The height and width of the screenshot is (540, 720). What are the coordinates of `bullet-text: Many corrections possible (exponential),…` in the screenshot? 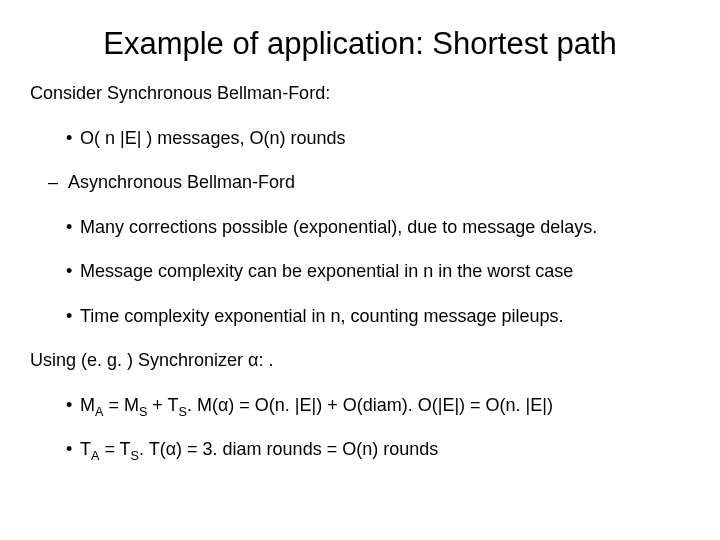 It's located at (338, 227).